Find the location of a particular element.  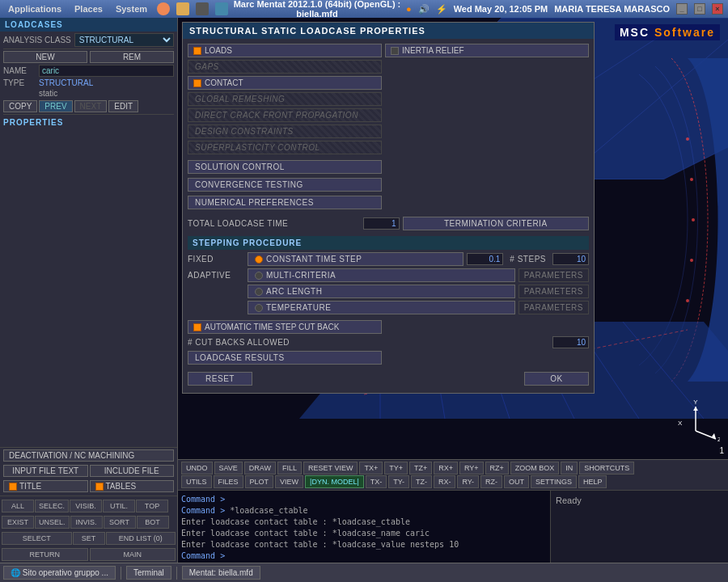

select-button: SELECT is located at coordinates (37, 538).